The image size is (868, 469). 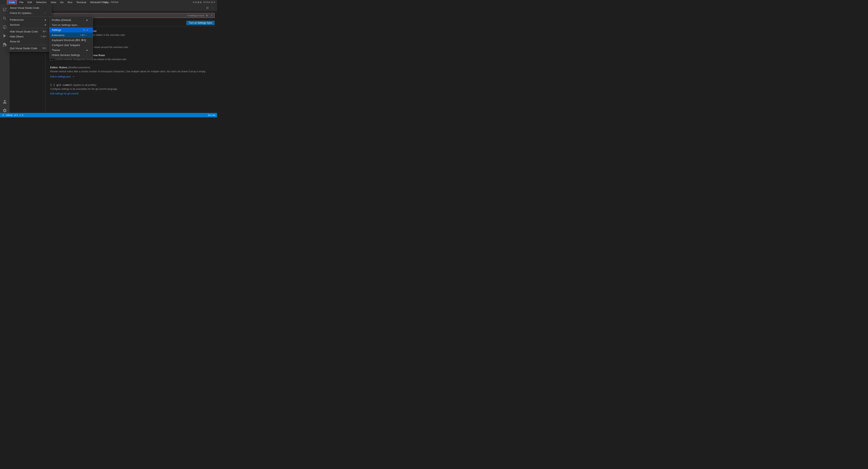 I want to click on code-menu-dropdown: About Visual Studio Code Check for Updat…, so click(x=29, y=28).